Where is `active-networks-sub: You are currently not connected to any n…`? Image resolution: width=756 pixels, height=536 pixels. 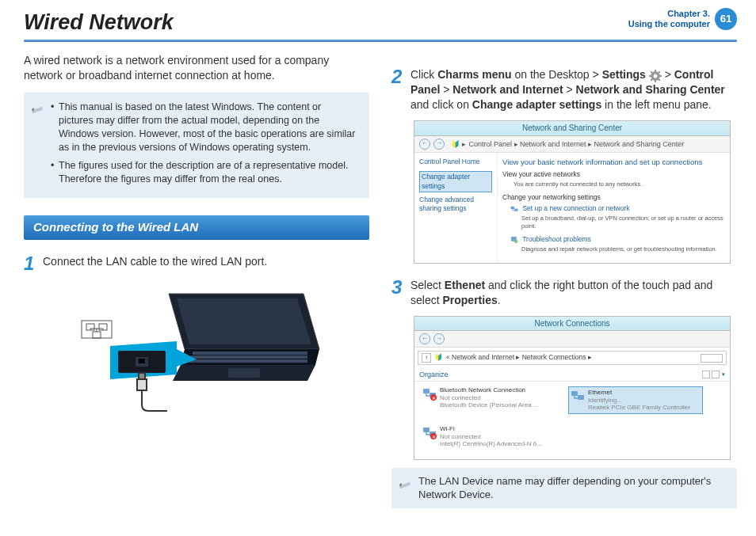
active-networks-sub: You are currently not connected to any n… is located at coordinates (620, 184).